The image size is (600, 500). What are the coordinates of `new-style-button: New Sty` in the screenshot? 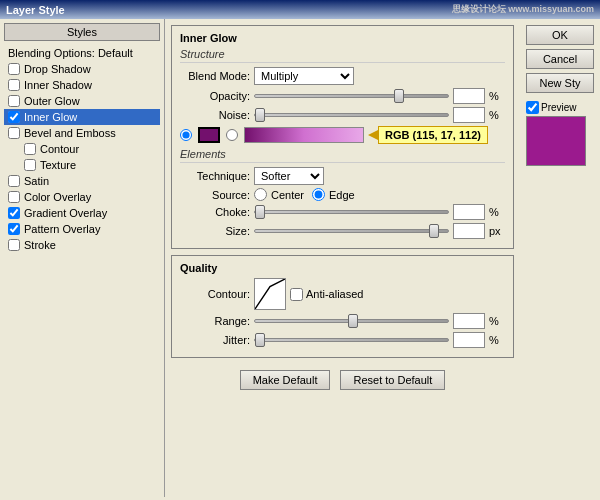 It's located at (560, 83).